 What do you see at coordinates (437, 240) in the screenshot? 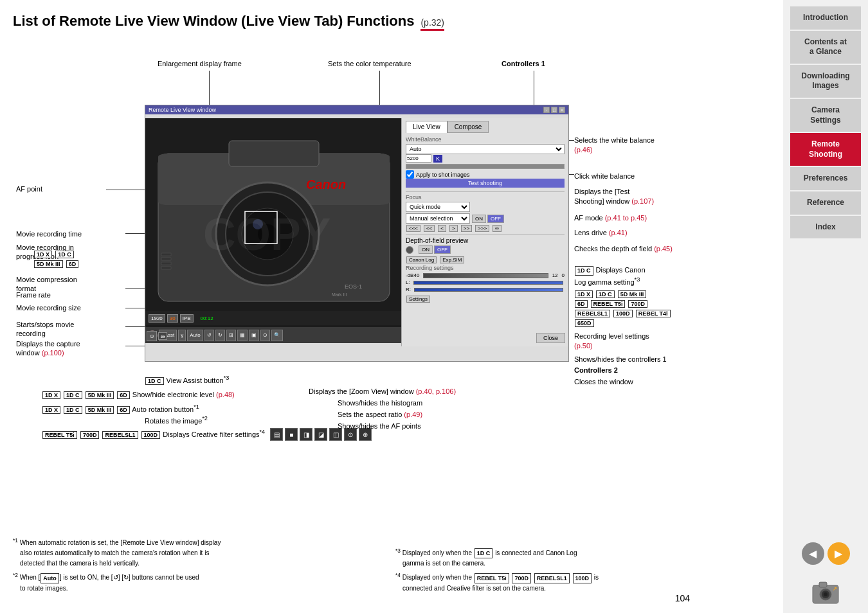
I see `dof-label: Depth-of-field preview` at bounding box center [437, 240].